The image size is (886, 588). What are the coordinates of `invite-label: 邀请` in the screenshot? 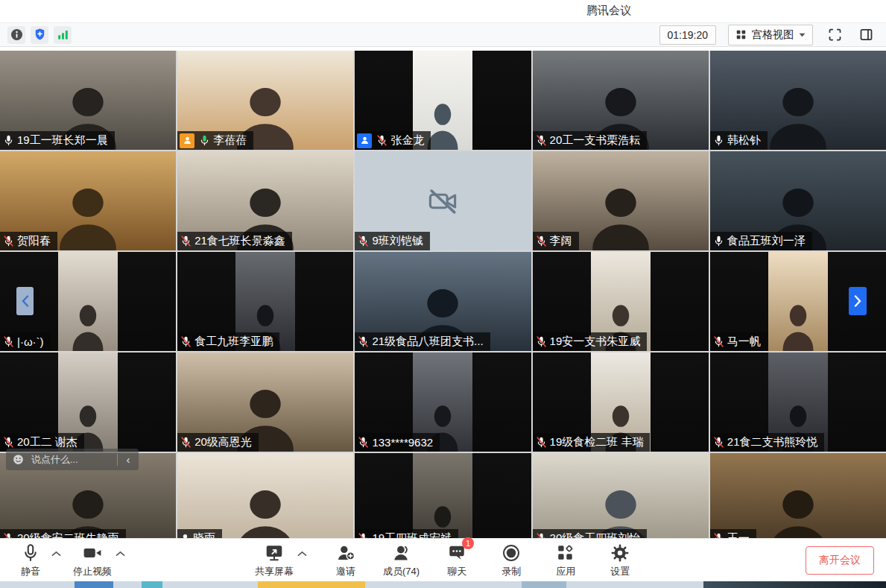 It's located at (346, 572).